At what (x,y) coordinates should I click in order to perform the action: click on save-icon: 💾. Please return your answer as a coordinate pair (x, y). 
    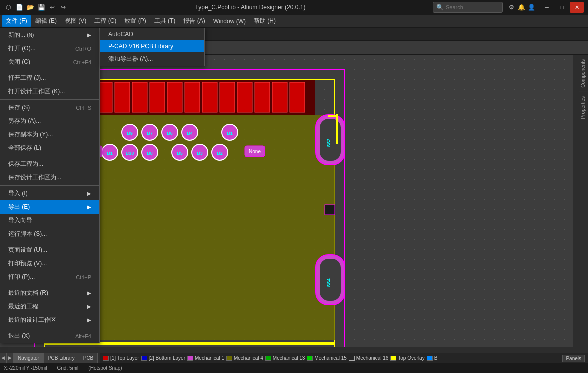
    Looking at the image, I should click on (42, 8).